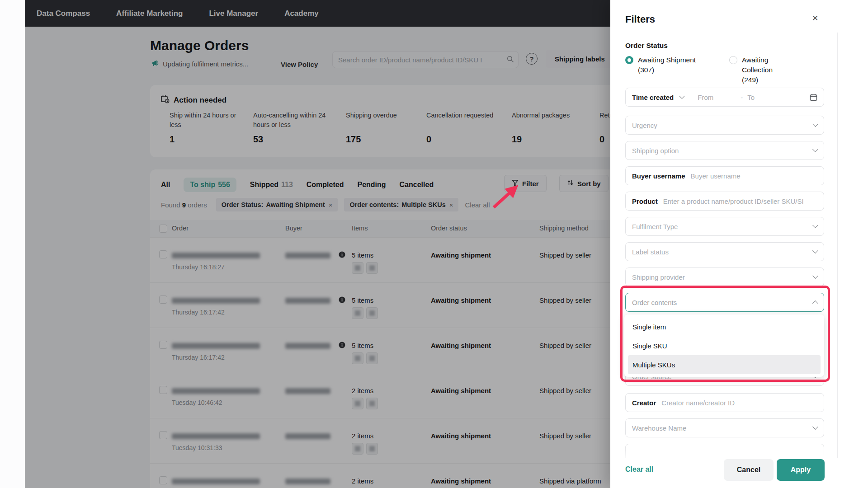 This screenshot has width=868, height=488. Describe the element at coordinates (724, 327) in the screenshot. I see `dropdown-option-single-item: Single item` at that location.